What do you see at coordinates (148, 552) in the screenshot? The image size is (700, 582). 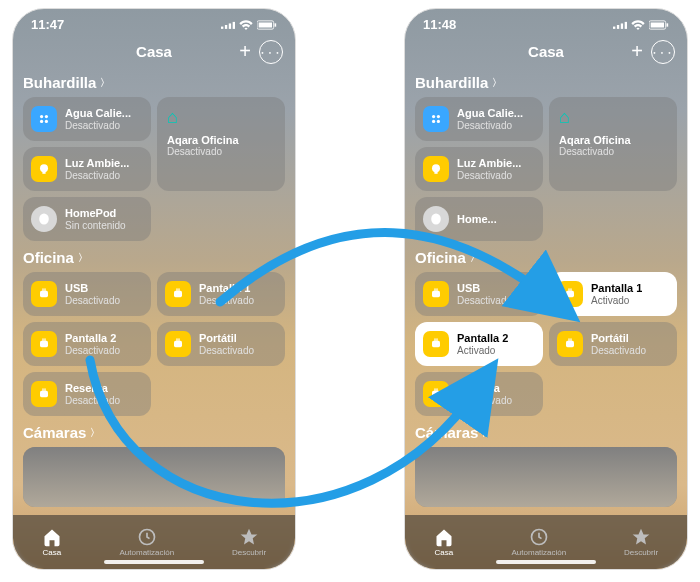 I see `tab-label: Automatización` at bounding box center [148, 552].